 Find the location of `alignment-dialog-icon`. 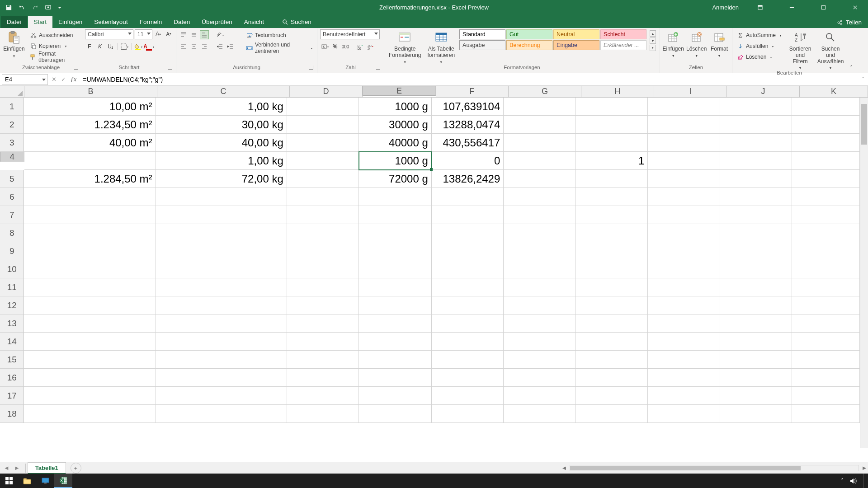

alignment-dialog-icon is located at coordinates (311, 68).